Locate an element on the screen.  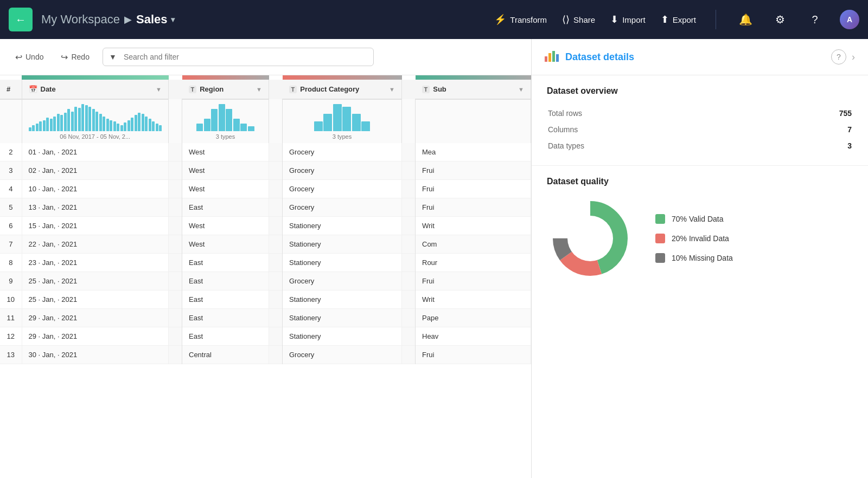
sub-cell: Com is located at coordinates (473, 244).